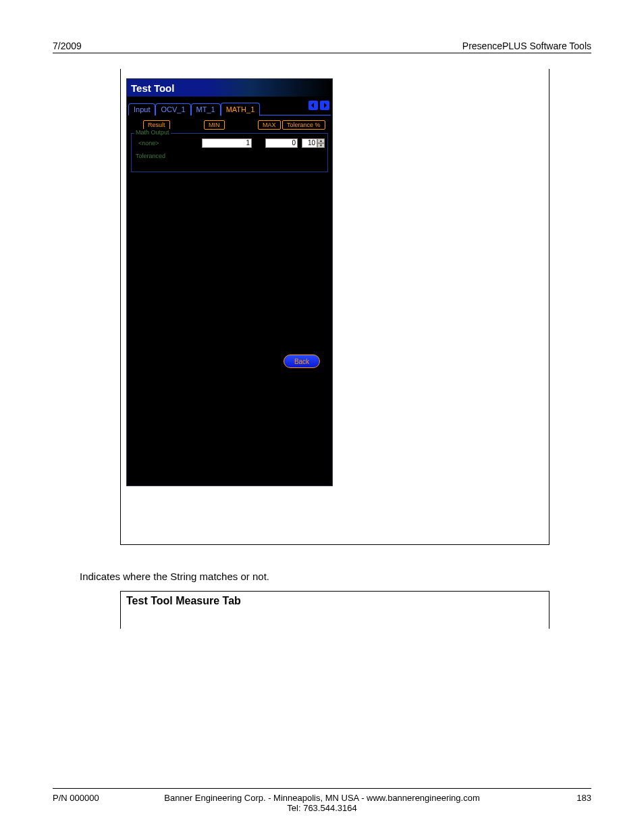  Describe the element at coordinates (321, 146) in the screenshot. I see `chevron-down-icon: ▼` at that location.